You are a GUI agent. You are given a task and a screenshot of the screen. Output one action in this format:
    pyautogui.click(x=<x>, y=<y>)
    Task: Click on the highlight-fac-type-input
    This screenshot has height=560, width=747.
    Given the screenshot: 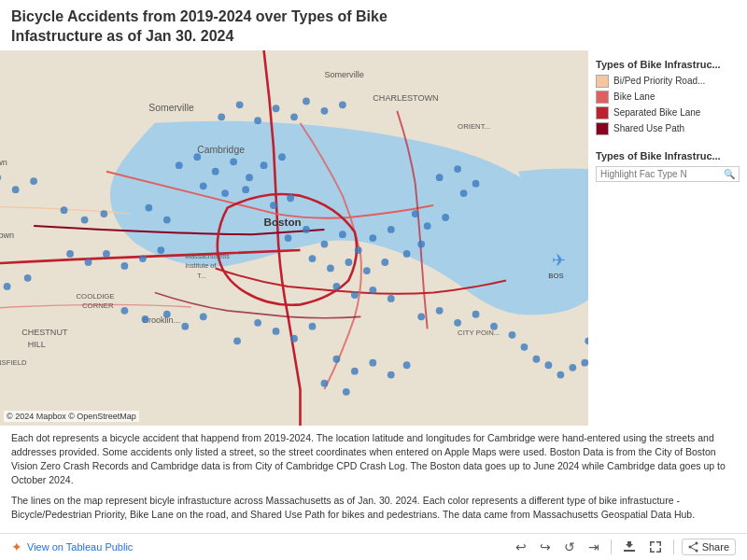 What is the action you would take?
    pyautogui.click(x=661, y=174)
    